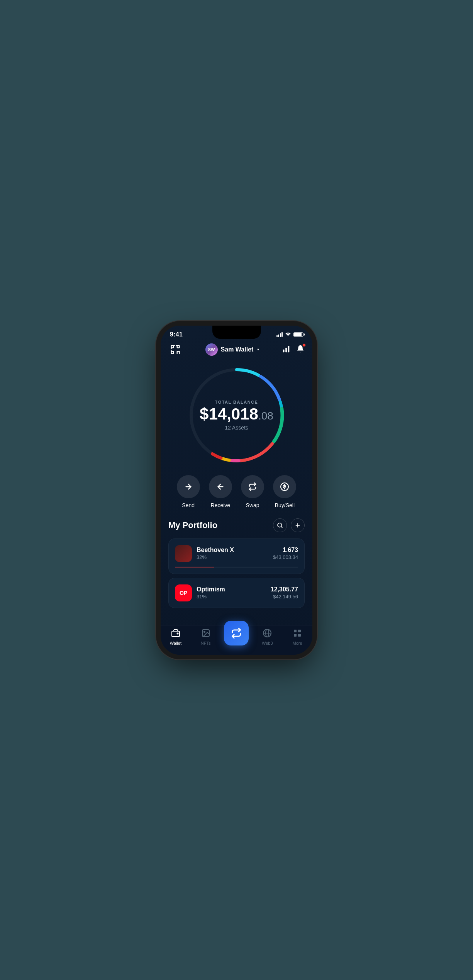  I want to click on add-asset-button, so click(298, 525).